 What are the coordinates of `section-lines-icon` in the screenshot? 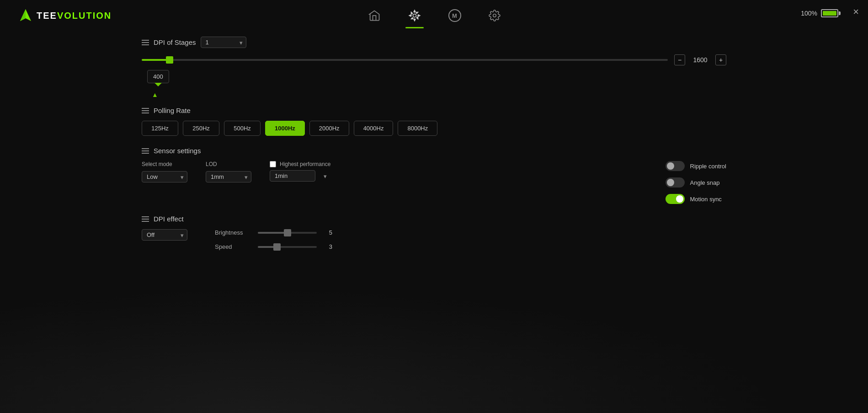 It's located at (145, 43).